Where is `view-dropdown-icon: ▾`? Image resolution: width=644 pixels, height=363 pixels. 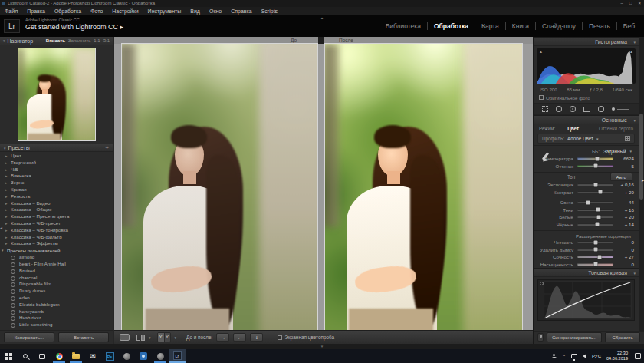 view-dropdown-icon: ▾ is located at coordinates (150, 338).